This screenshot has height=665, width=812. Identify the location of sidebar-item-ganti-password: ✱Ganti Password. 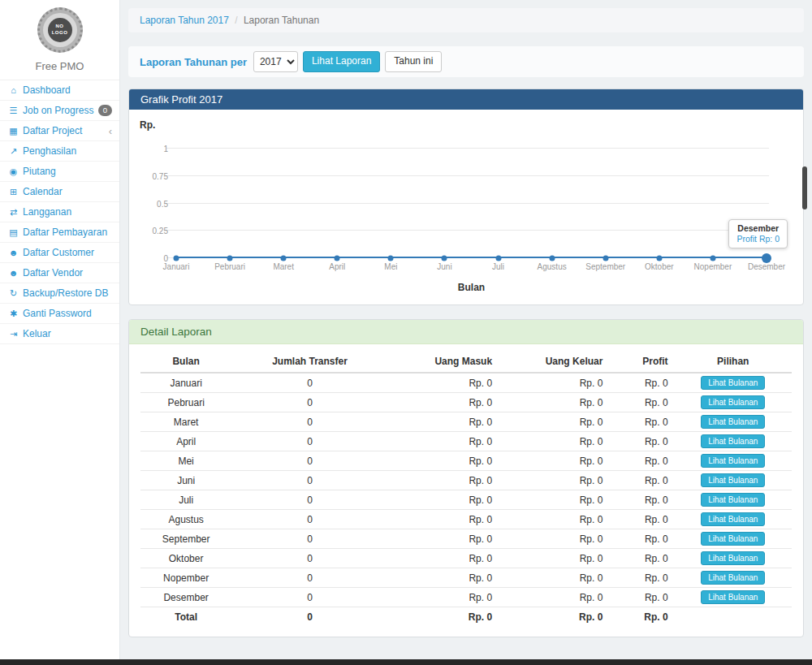
(60, 313).